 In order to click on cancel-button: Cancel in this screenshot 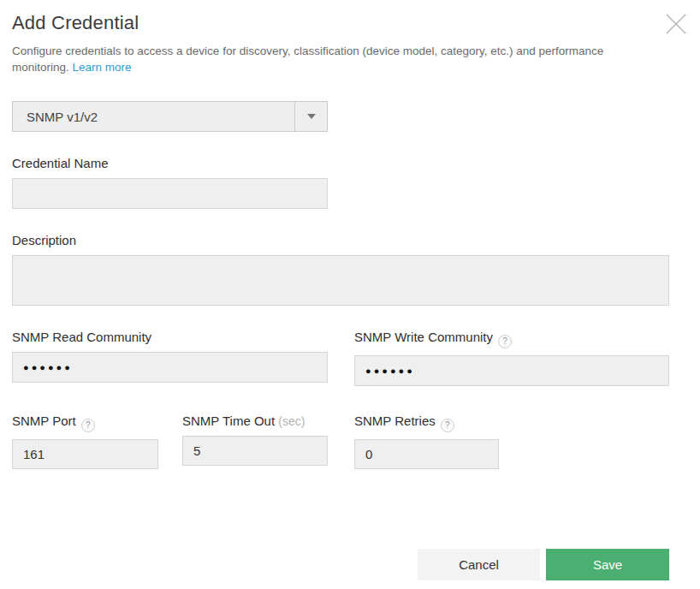, I will do `click(479, 565)`.